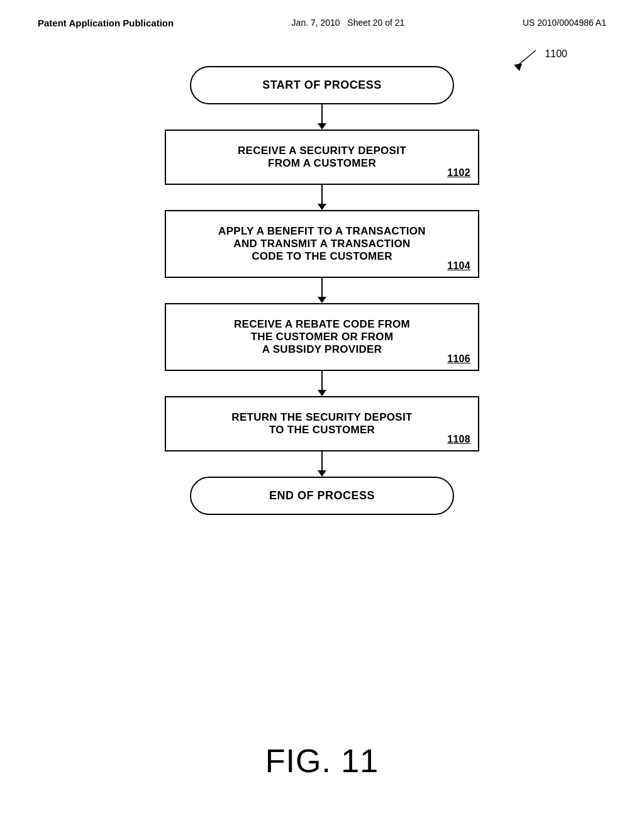  Describe the element at coordinates (556, 54) in the screenshot. I see `ref-label-1100: 1100` at that location.